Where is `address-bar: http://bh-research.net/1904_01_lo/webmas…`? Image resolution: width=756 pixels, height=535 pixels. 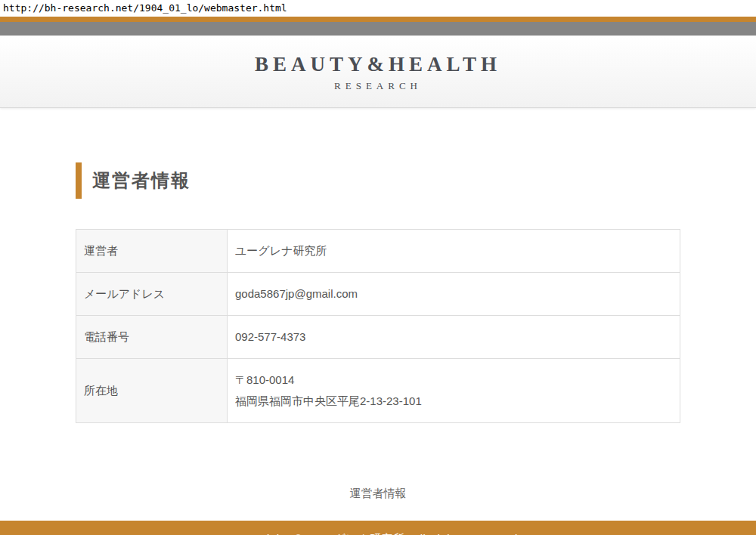
address-bar: http://bh-research.net/1904_01_lo/webmas… is located at coordinates (378, 8).